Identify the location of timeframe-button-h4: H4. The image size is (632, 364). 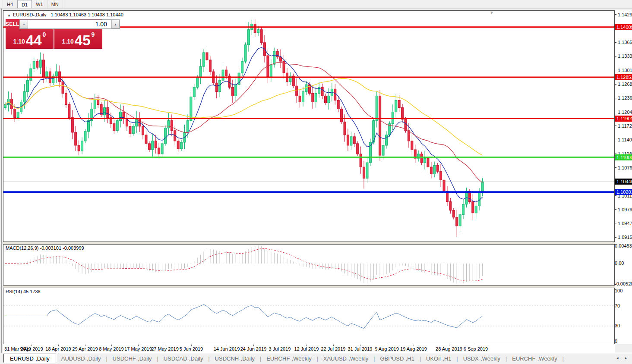
(10, 4).